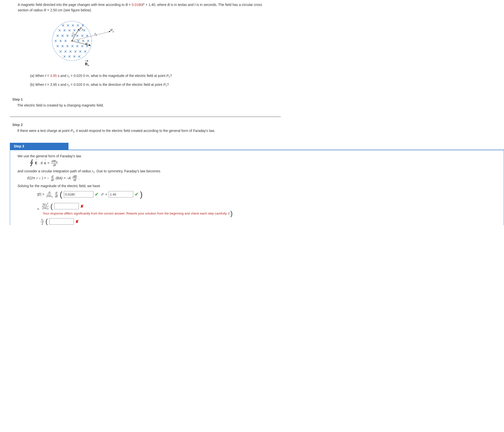 This screenshot has height=432, width=504. I want to click on plus-1.40: + 1.40,, so click(150, 5).